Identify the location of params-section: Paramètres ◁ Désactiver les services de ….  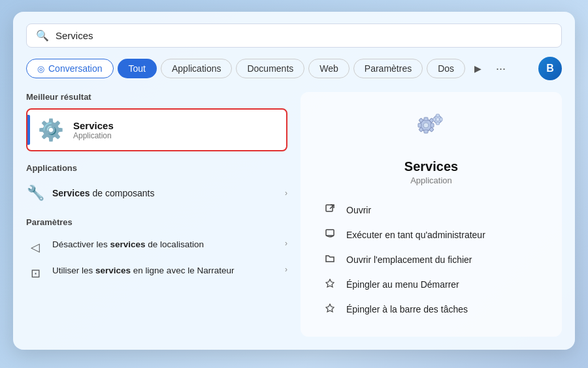
(157, 252).